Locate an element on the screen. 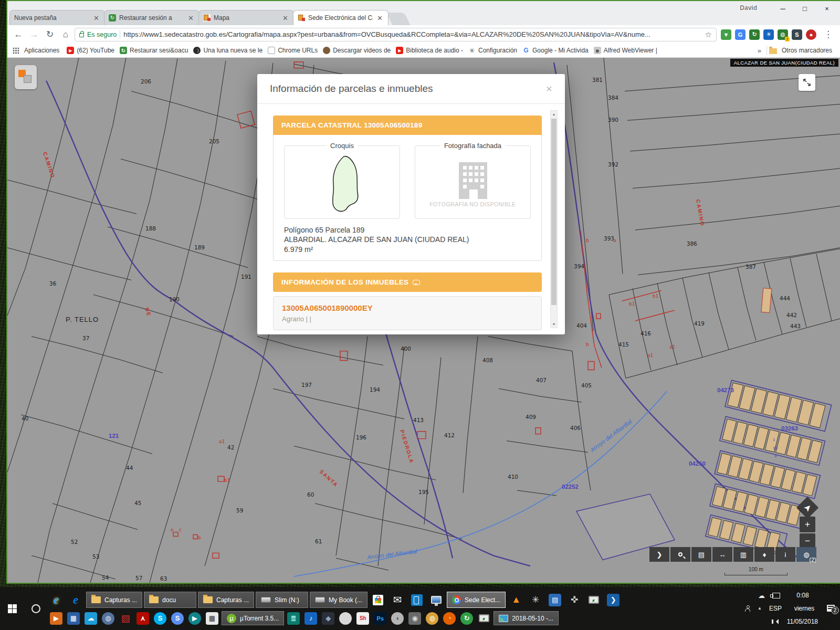  bookmark-alfred-webviewer-: ☻Alfred WebViewer | is located at coordinates (626, 50).